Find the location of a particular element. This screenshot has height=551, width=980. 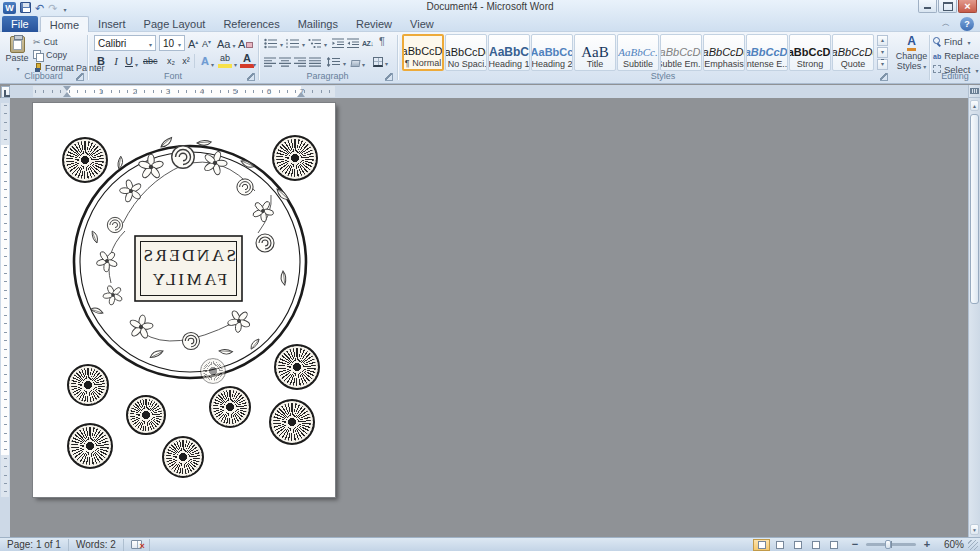

decrease-indent-button is located at coordinates (338, 43).